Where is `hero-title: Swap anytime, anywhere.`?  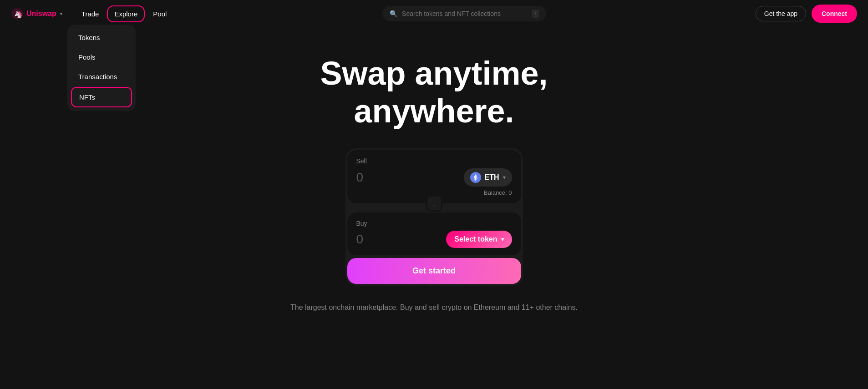
hero-title: Swap anytime, anywhere. is located at coordinates (434, 92).